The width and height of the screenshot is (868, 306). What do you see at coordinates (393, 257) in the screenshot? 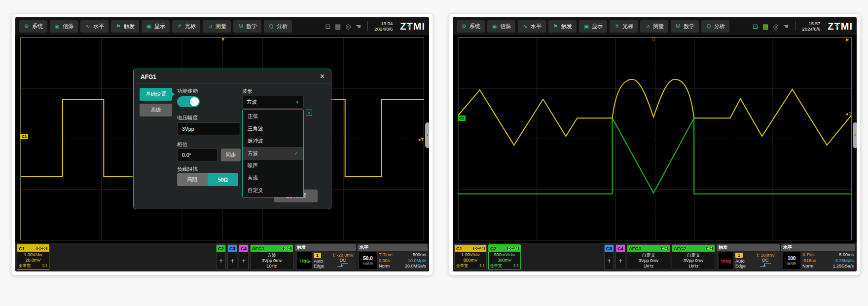
I see `horizontal-section: 水平 50.0 ms/div T-Time 0.00s Norm 500ms 1…` at bounding box center [393, 257].